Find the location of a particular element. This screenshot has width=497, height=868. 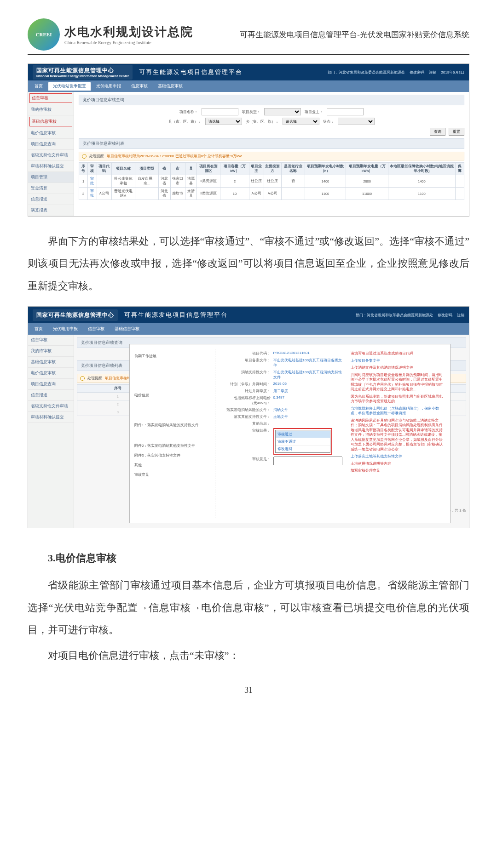

table-cell: 杜公庄 is located at coordinates (272, 181).